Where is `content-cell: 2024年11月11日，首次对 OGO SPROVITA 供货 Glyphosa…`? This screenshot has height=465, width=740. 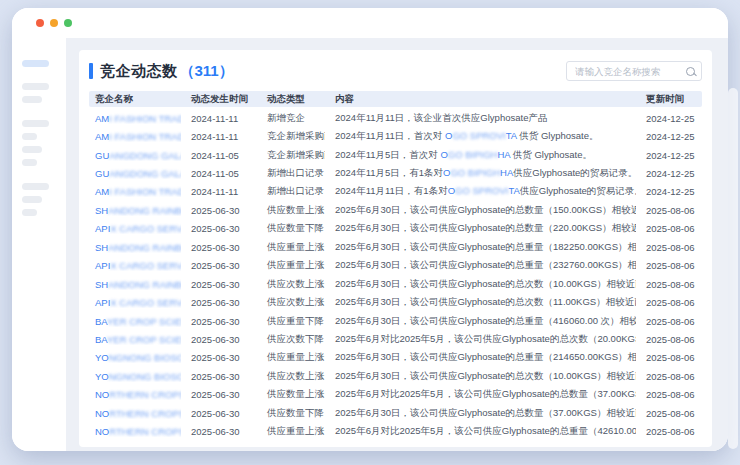 content-cell: 2024年11月11日，首次对 OGO SPROVITA 供货 Glyphosa… is located at coordinates (482, 136).